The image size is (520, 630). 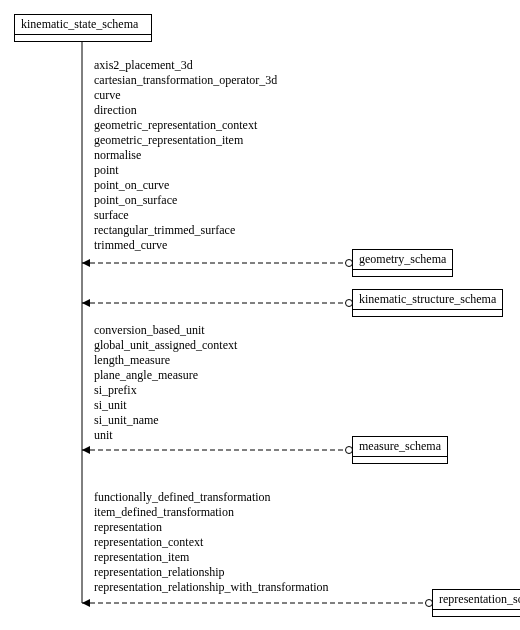 What do you see at coordinates (476, 600) in the screenshot?
I see `entity-title: representation_schema` at bounding box center [476, 600].